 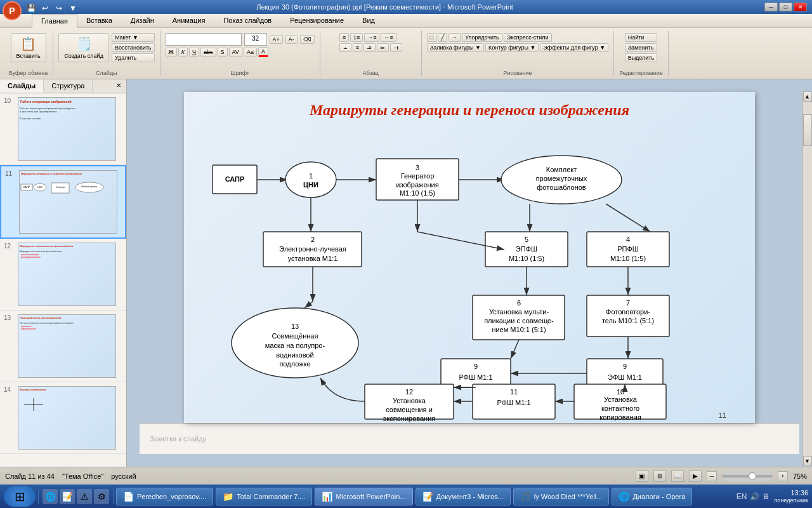 What do you see at coordinates (519, 330) in the screenshot?
I see `svg-text: нием М10:1 (5:1)` at bounding box center [519, 330].